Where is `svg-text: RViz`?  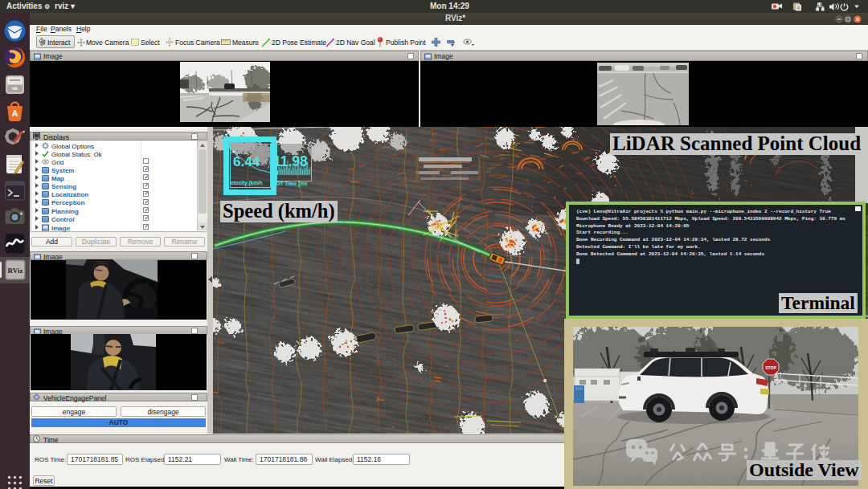
svg-text: RViz is located at coordinates (16, 271).